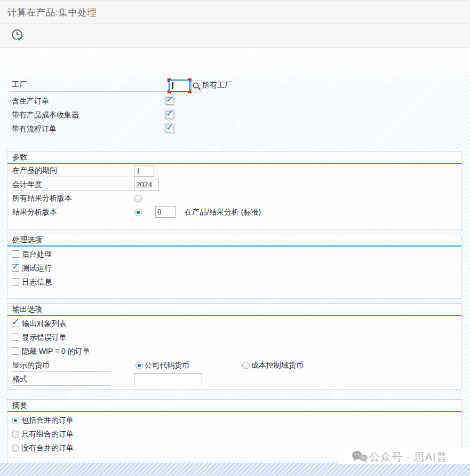 The height and width of the screenshot is (476, 470). What do you see at coordinates (15, 421) in the screenshot?
I see `include-summarized-orders-radio` at bounding box center [15, 421].